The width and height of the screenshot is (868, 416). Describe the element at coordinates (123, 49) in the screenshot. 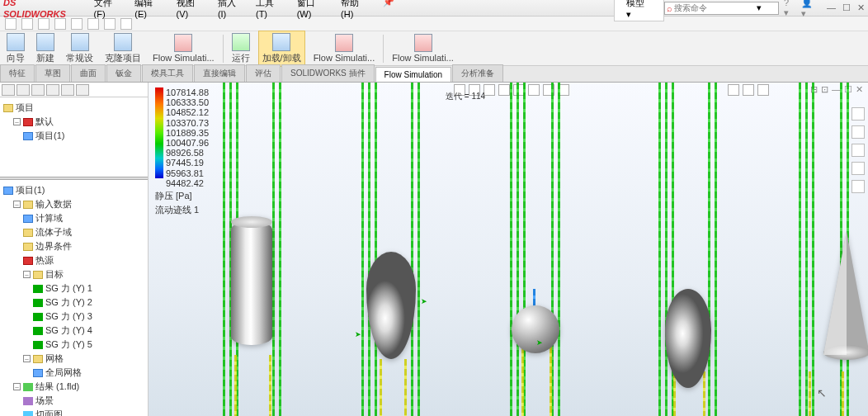

I see `ribbon-clone: 克隆项目` at that location.